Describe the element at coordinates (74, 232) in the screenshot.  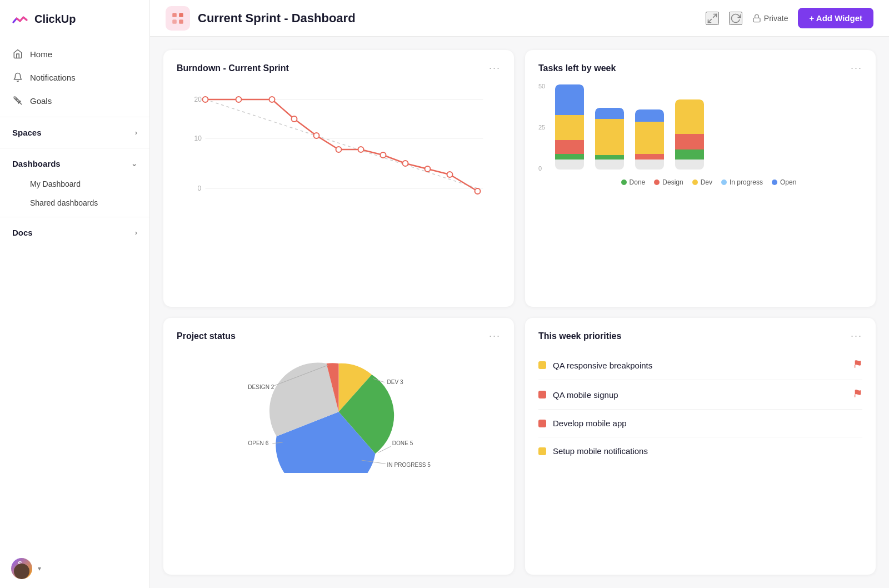
I see `sidebar-item-docs: Docs ›` at that location.